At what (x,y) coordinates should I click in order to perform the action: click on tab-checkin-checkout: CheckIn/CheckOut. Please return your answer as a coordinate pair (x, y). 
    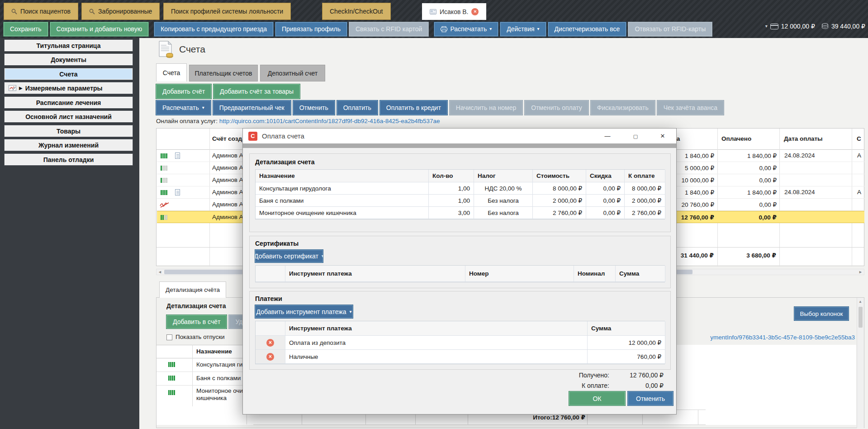
    Looking at the image, I should click on (356, 11).